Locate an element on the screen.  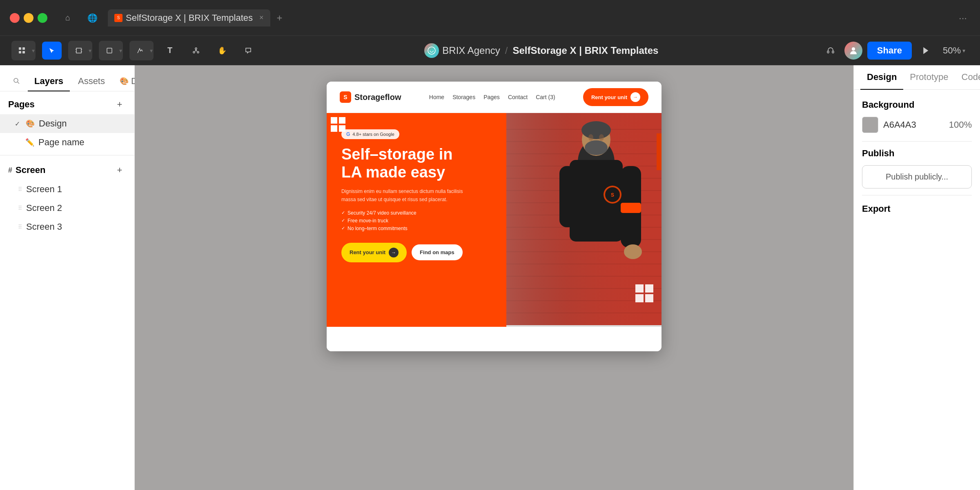
new-tab-button: + is located at coordinates (280, 18).